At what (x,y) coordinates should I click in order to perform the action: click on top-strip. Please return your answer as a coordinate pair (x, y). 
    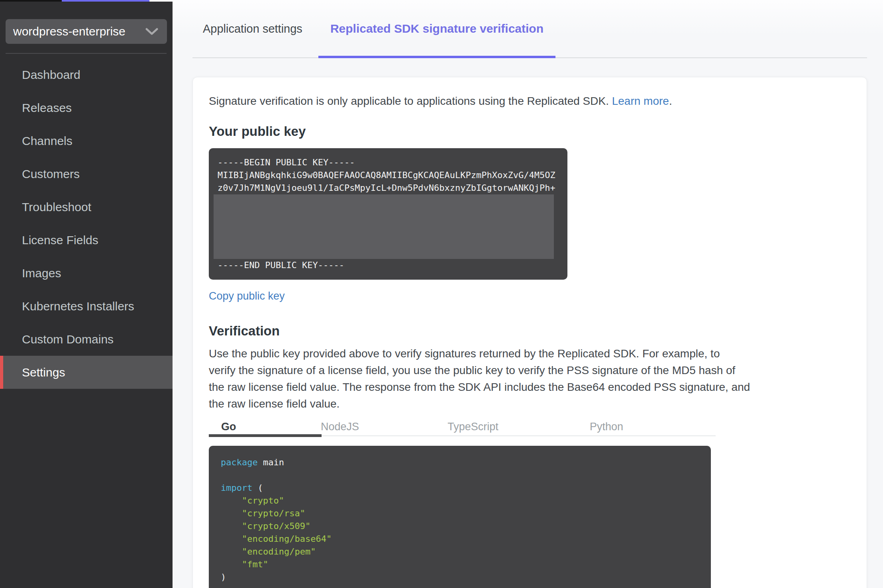
    Looking at the image, I should click on (86, 1).